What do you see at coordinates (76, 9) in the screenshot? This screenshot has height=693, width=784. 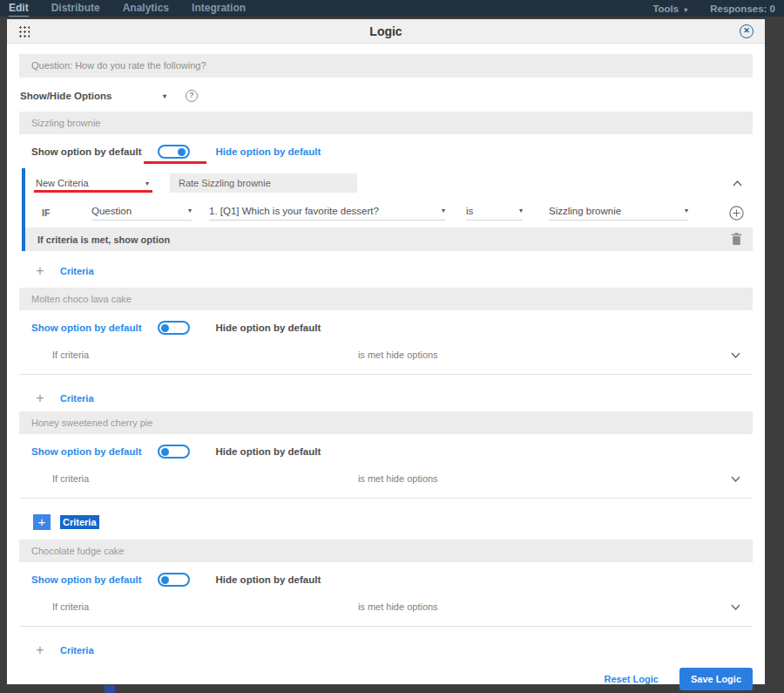 I see `tab-distribute: Distribute` at bounding box center [76, 9].